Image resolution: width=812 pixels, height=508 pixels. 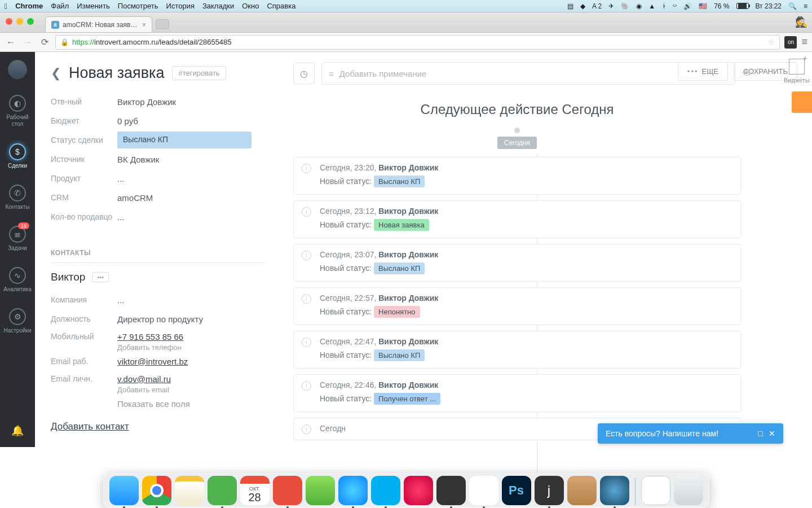 I want to click on dock-finder-icon, so click(x=124, y=491).